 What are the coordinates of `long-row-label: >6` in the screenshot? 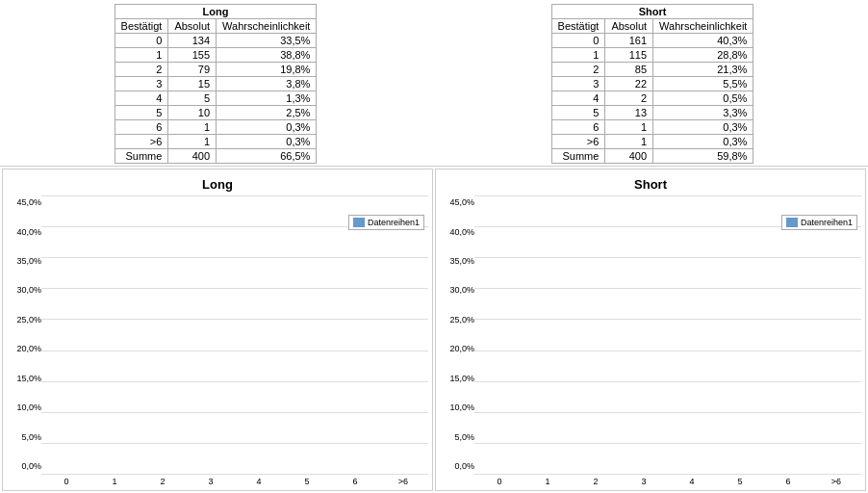 It's located at (141, 143).